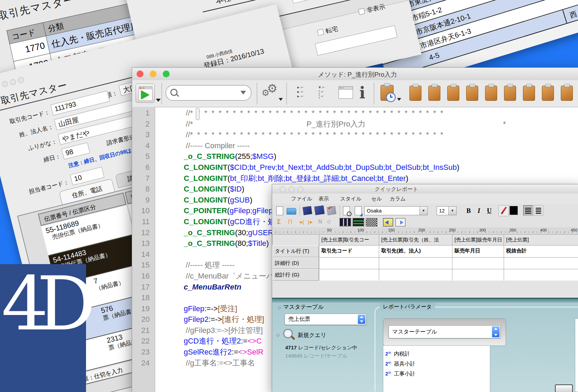 The image size is (578, 392). Describe the element at coordinates (381, 124) in the screenshot. I see `code-line: //*P_進行別Pro入力*` at that location.